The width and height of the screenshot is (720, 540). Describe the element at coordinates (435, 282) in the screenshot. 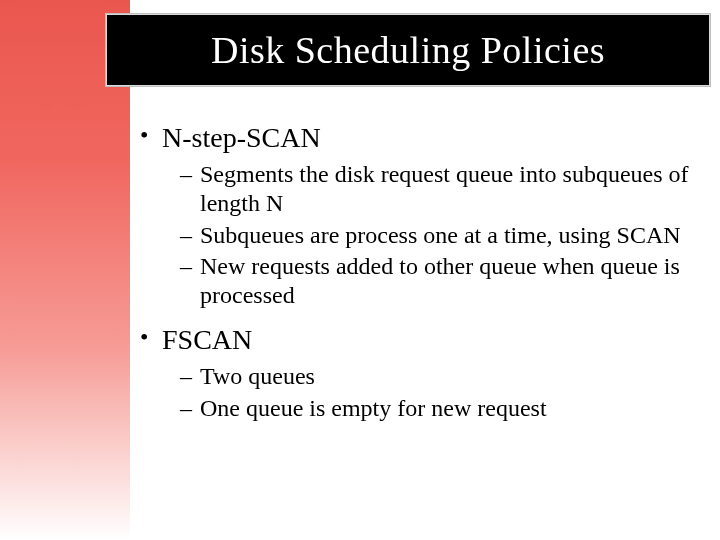

I see `list-item: New requests added to other queue when q…` at that location.